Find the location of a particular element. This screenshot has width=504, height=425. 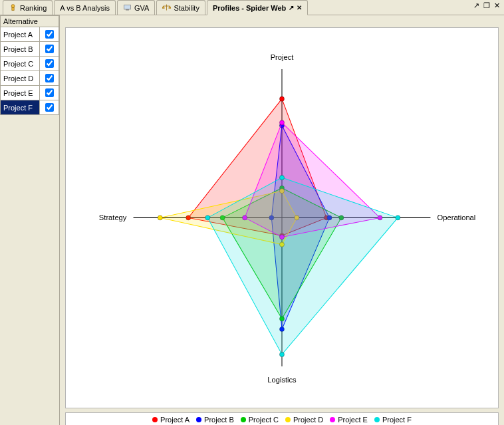

table-row: Project C is located at coordinates (30, 64).